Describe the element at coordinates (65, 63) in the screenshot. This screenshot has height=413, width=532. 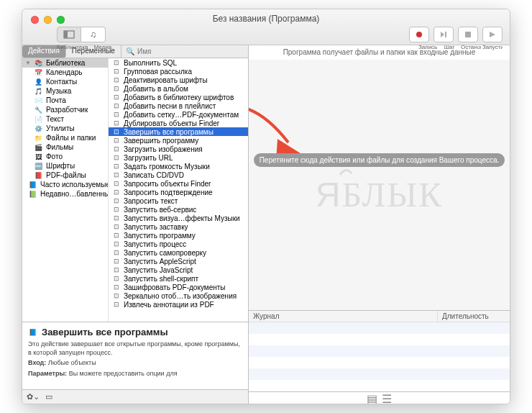
I see `category-label: Библиотека` at that location.